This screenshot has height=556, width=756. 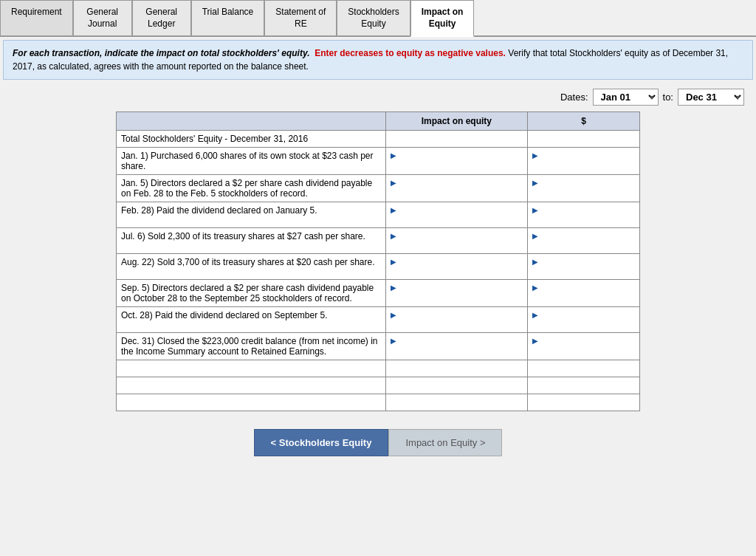 I want to click on arrow-icon-5: ▶, so click(x=394, y=261).